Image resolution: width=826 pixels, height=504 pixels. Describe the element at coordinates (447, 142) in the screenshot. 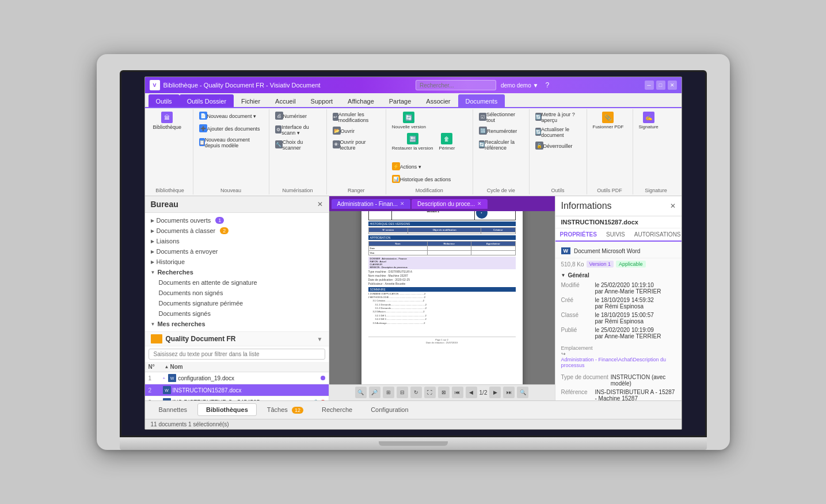

I see `ribbon-btn-perimer: 🗑 Périmer` at that location.